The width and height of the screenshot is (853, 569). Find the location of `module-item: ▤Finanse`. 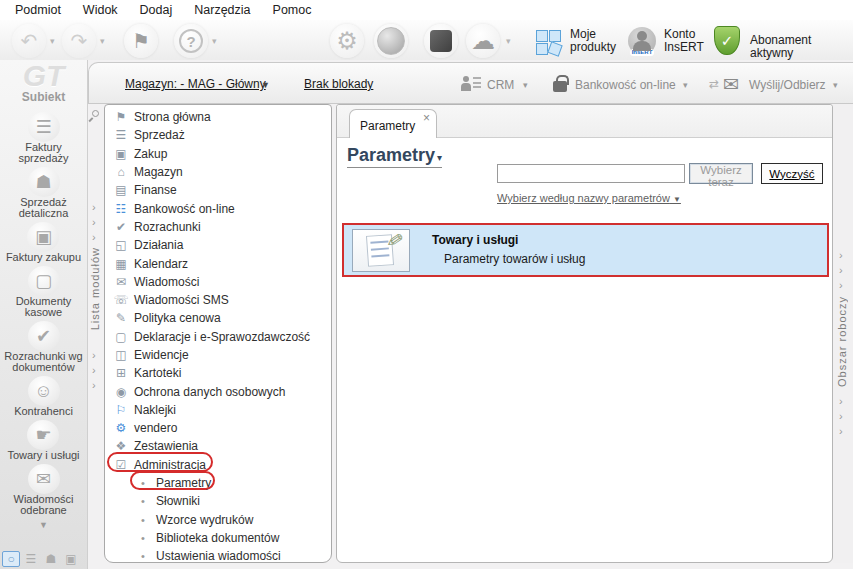

module-item: ▤Finanse is located at coordinates (218, 190).